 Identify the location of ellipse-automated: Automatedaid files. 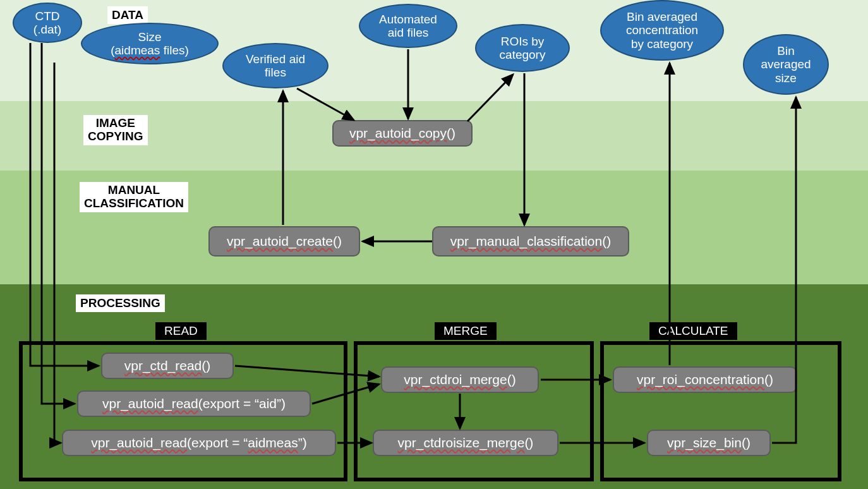
(408, 26).